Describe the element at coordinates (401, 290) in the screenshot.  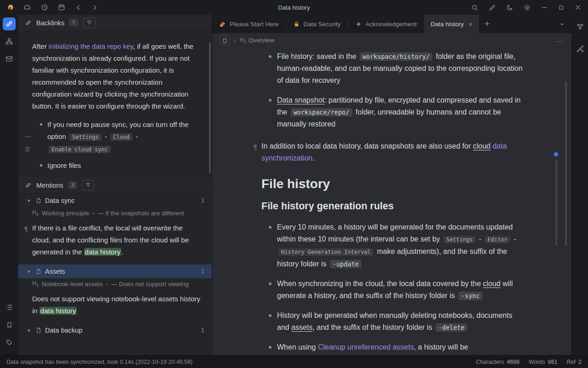
I see `list-item: When synchronizing in the cloud, the loc…` at that location.